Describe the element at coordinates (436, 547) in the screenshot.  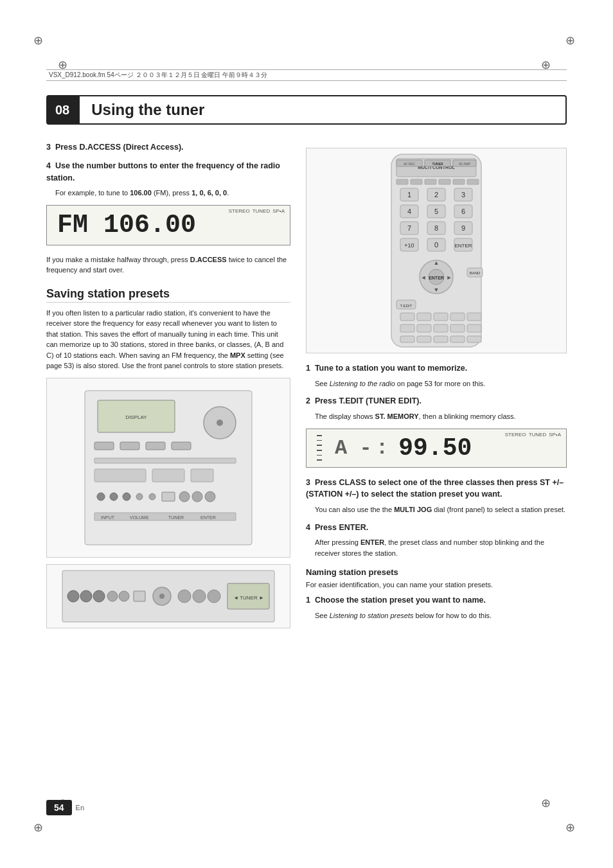
I see `step4-right-body: After pressing ENTER, the preset class a…` at that location.